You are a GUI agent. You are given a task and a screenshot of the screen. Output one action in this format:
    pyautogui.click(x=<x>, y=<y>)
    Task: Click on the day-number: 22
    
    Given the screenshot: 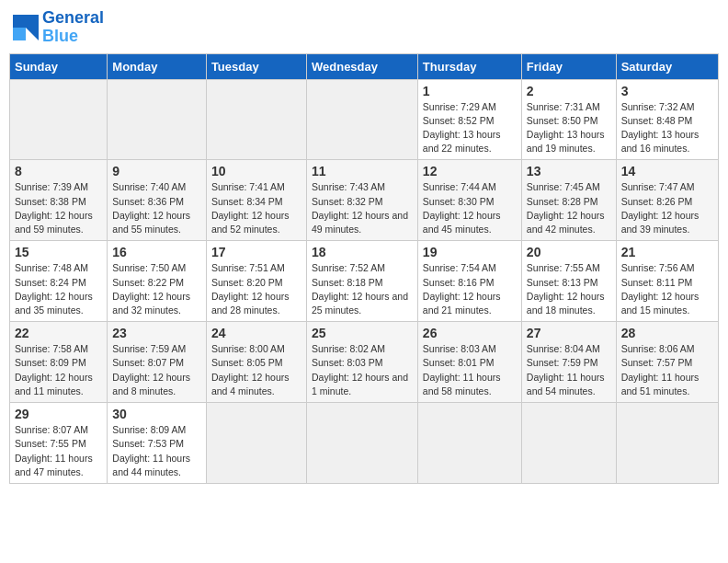 What is the action you would take?
    pyautogui.click(x=59, y=333)
    